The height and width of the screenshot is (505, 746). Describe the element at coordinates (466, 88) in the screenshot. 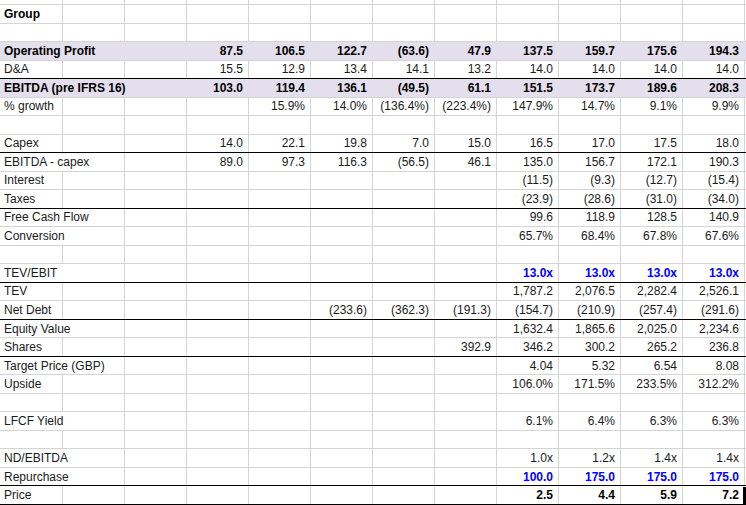

I see `value-cell: 61.1` at that location.